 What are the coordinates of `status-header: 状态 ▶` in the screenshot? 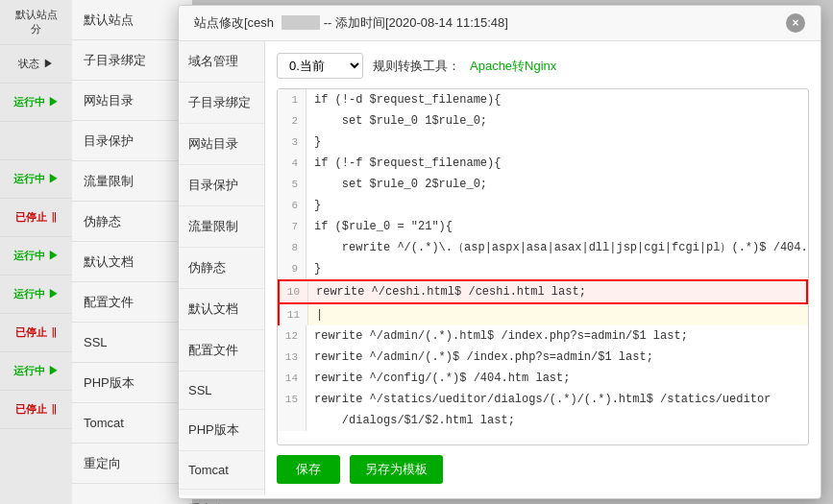 It's located at (37, 64).